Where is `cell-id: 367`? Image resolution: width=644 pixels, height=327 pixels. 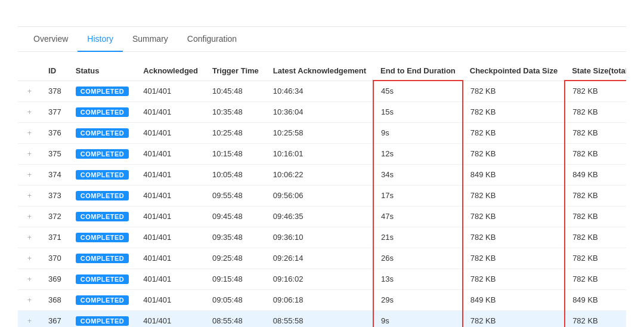 cell-id: 367 is located at coordinates (55, 319).